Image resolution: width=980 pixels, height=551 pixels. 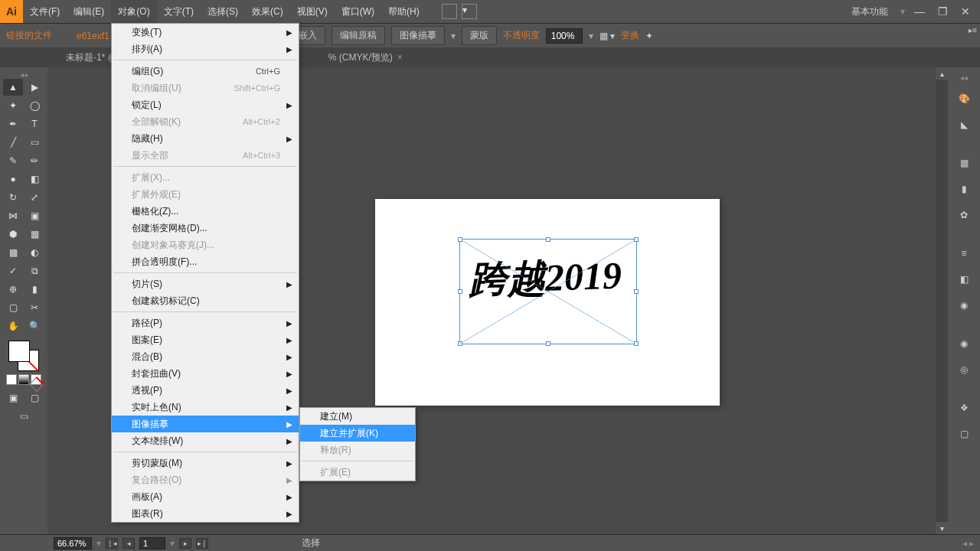 I want to click on object-menu-item-22: 混合(B)▶, so click(x=205, y=357).